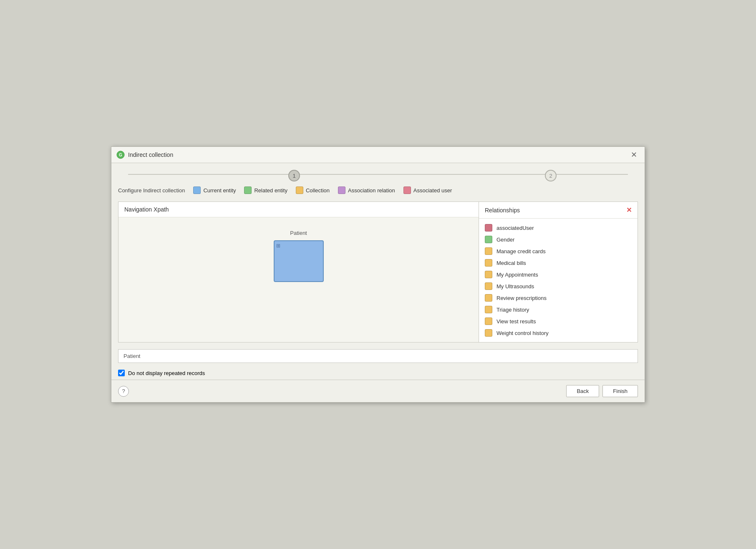 The width and height of the screenshot is (756, 549). I want to click on rel-dot-MedicalBills, so click(489, 263).